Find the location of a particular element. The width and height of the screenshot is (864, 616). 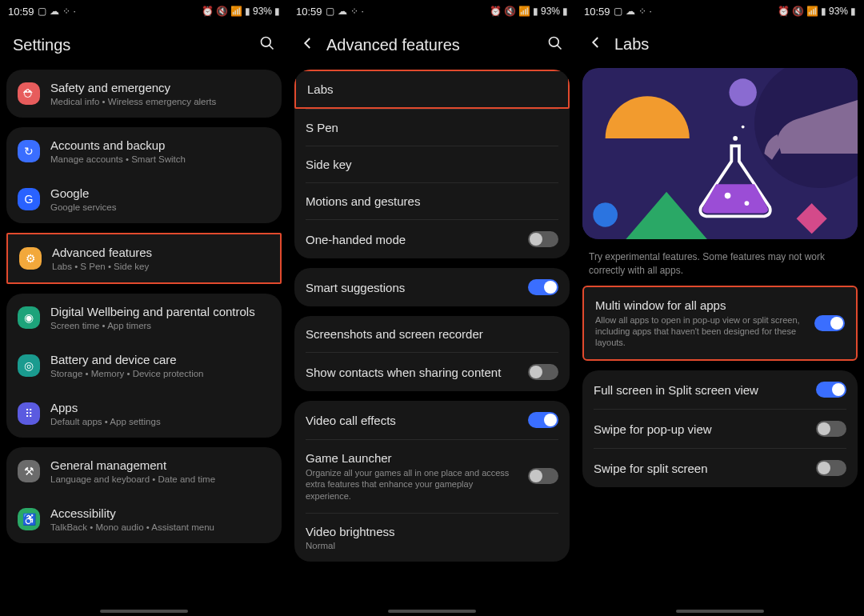

labs-item-swipe-split: Swipe for split screen is located at coordinates (720, 468).